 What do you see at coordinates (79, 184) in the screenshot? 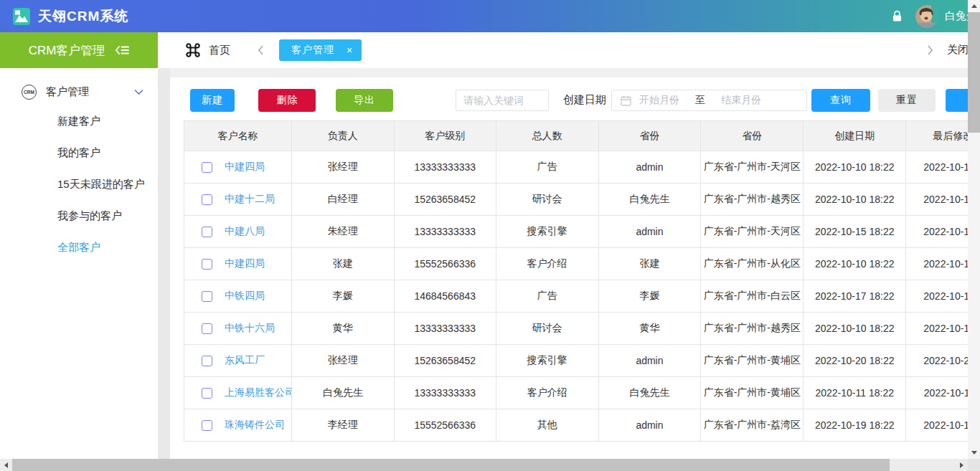
I see `sidebar-submenu: 新建客户 我的客户 15天未跟进的客户 我参与的客户 全部客户` at bounding box center [79, 184].